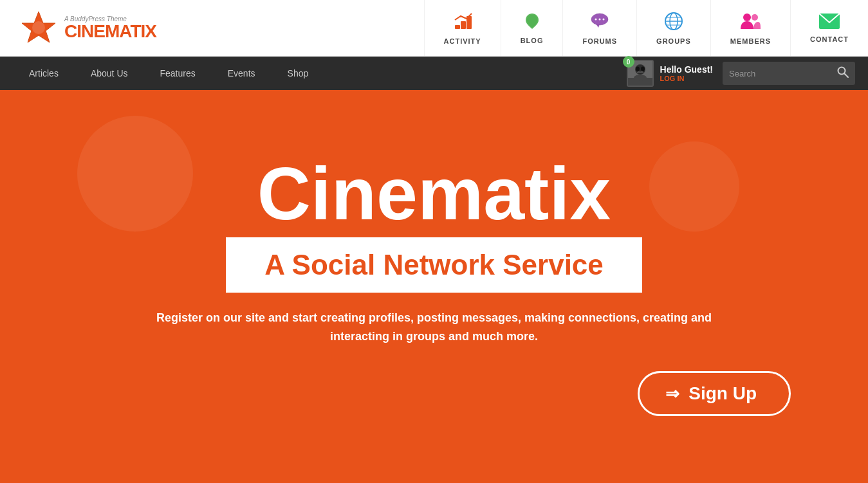 Image resolution: width=868 pixels, height=483 pixels. Describe the element at coordinates (88, 28) in the screenshot. I see `logo: A BuddyPress Theme CINEMATIX` at that location.